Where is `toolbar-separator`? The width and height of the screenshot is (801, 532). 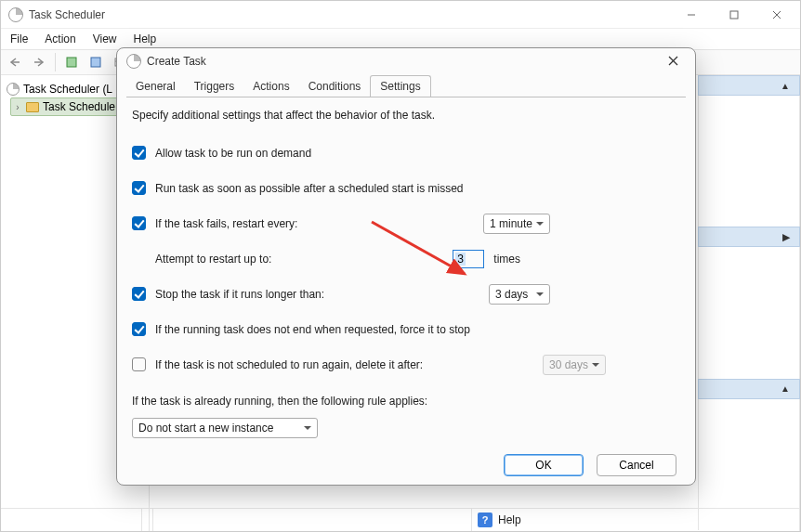 toolbar-separator is located at coordinates (56, 62).